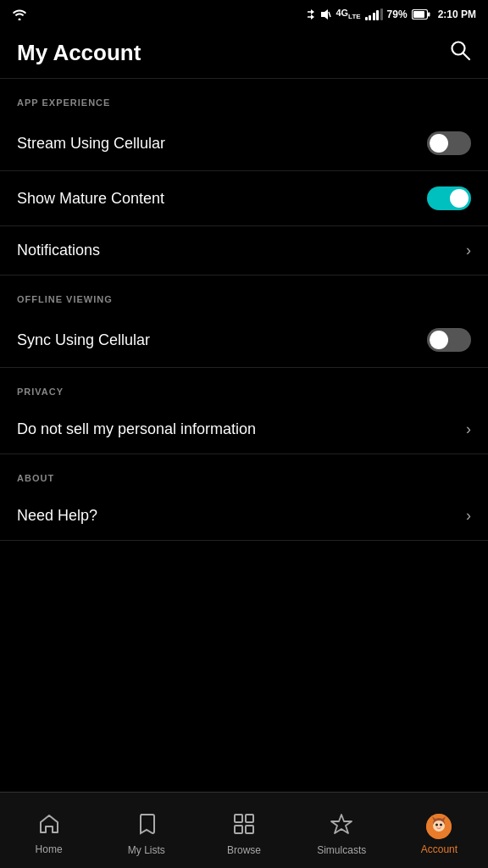 The height and width of the screenshot is (868, 488). What do you see at coordinates (146, 831) in the screenshot?
I see `nav-item-my-lists: My Lists` at bounding box center [146, 831].